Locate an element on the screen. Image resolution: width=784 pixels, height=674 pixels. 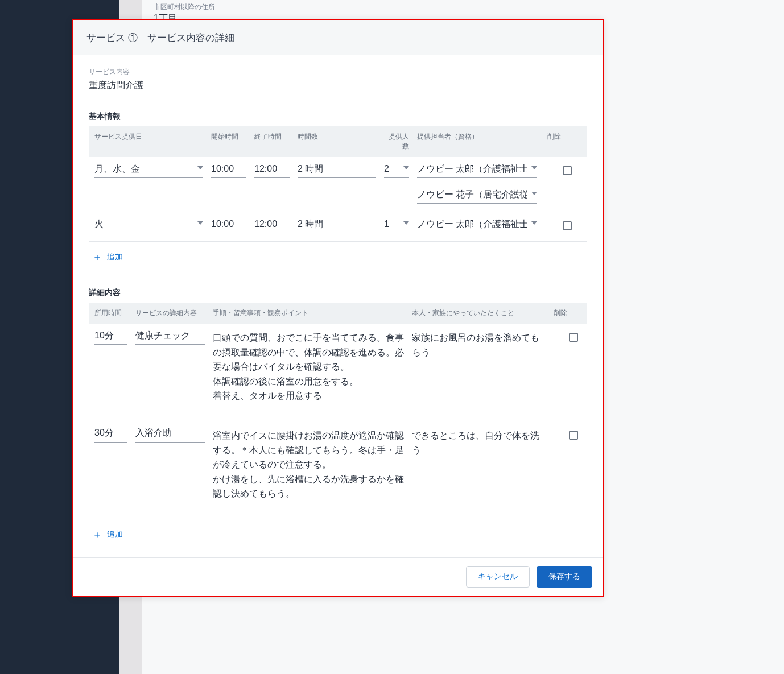
service-content-input is located at coordinates (173, 86).